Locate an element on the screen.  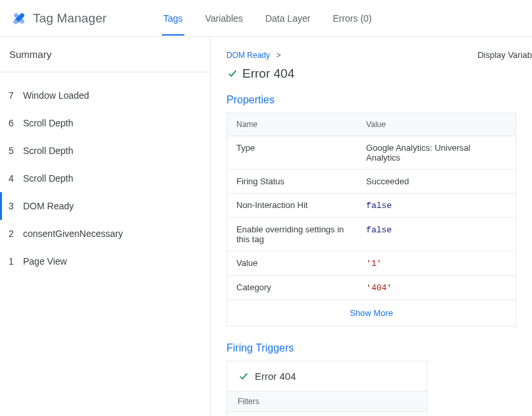
event-number: 4 is located at coordinates (16, 178).